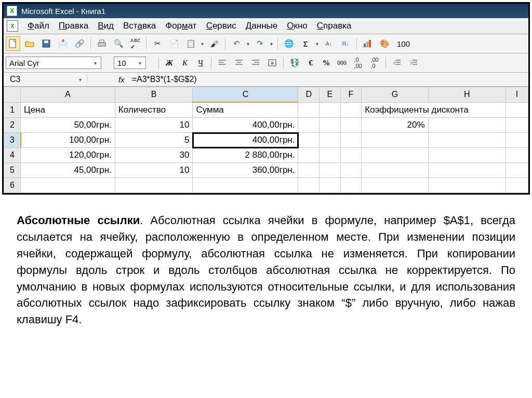 Image resolution: width=532 pixels, height=398 pixels. Describe the element at coordinates (395, 156) in the screenshot. I see `cell-G4` at that location.